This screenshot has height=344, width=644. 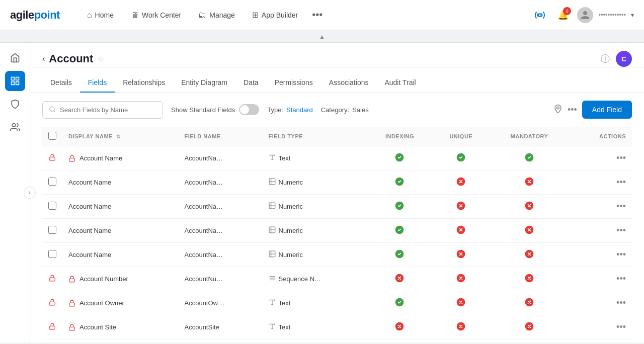 What do you see at coordinates (98, 327) in the screenshot?
I see `display-name-text: Account Site` at bounding box center [98, 327].